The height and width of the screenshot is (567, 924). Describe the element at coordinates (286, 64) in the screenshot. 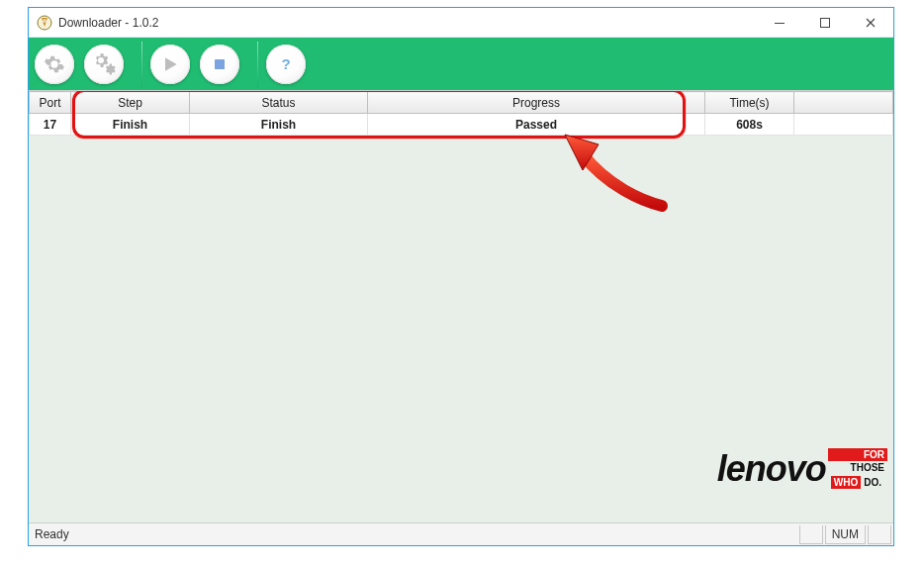

I see `help-button: ?` at that location.